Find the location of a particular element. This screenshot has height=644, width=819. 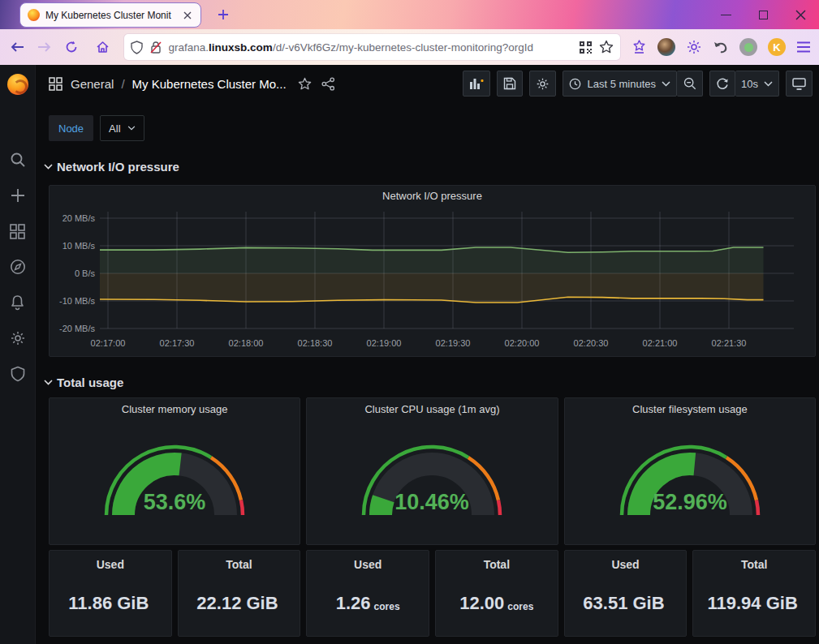

tab-close-icon is located at coordinates (188, 15).